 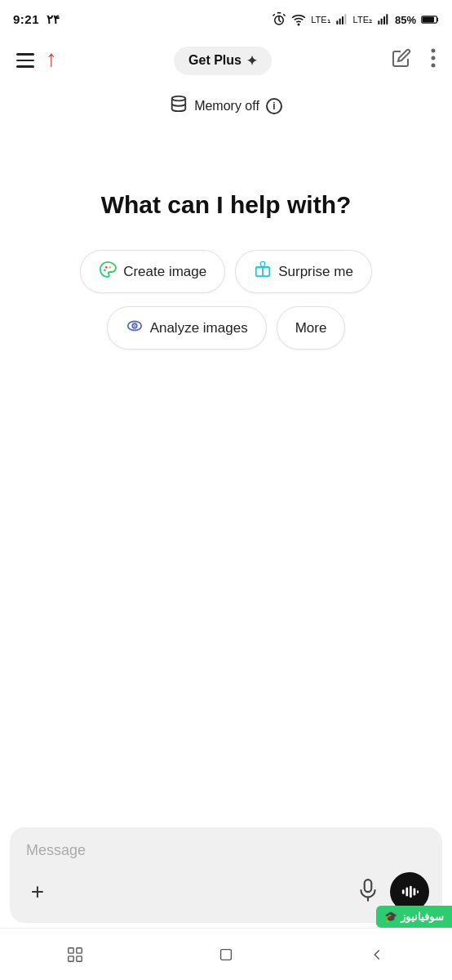 What do you see at coordinates (51, 59) in the screenshot?
I see `annotation-arrow: ↑` at bounding box center [51, 59].